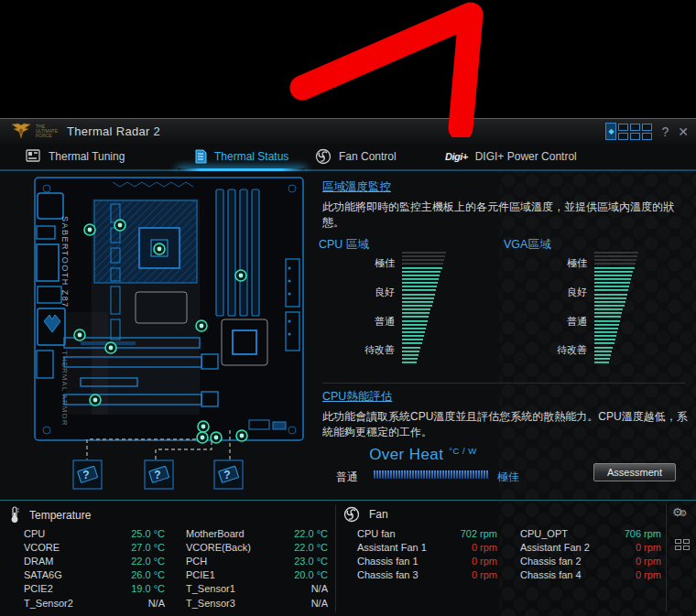  Describe the element at coordinates (635, 472) in the screenshot. I see `assessment-button: Assessment` at that location.